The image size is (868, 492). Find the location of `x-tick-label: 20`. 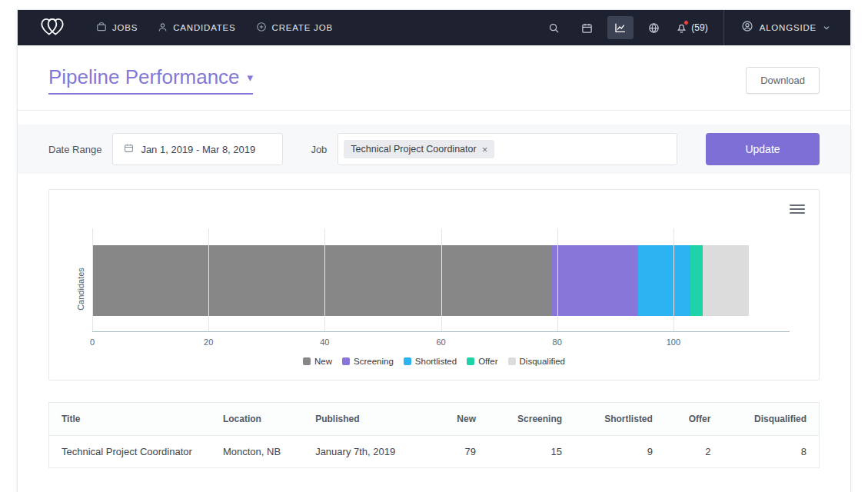

x-tick-label: 20 is located at coordinates (208, 342).